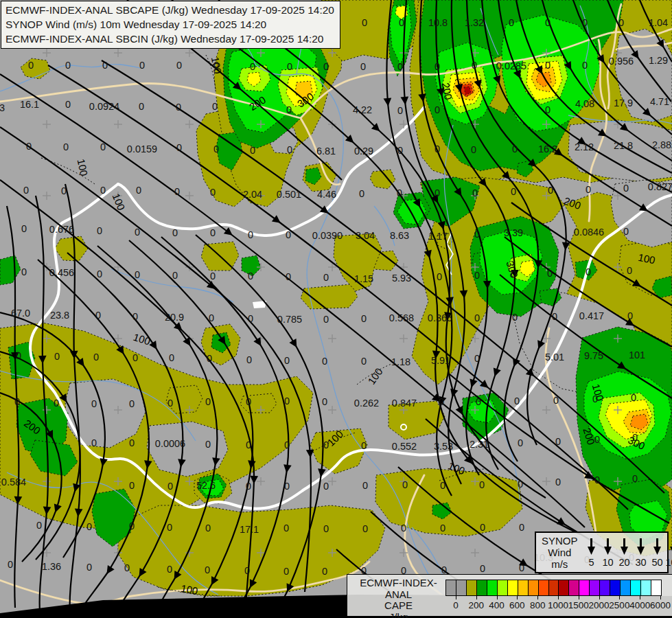 Image resolution: width=672 pixels, height=618 pixels. Describe the element at coordinates (104, 106) in the screenshot. I see `station-value: 0.0924` at that location.